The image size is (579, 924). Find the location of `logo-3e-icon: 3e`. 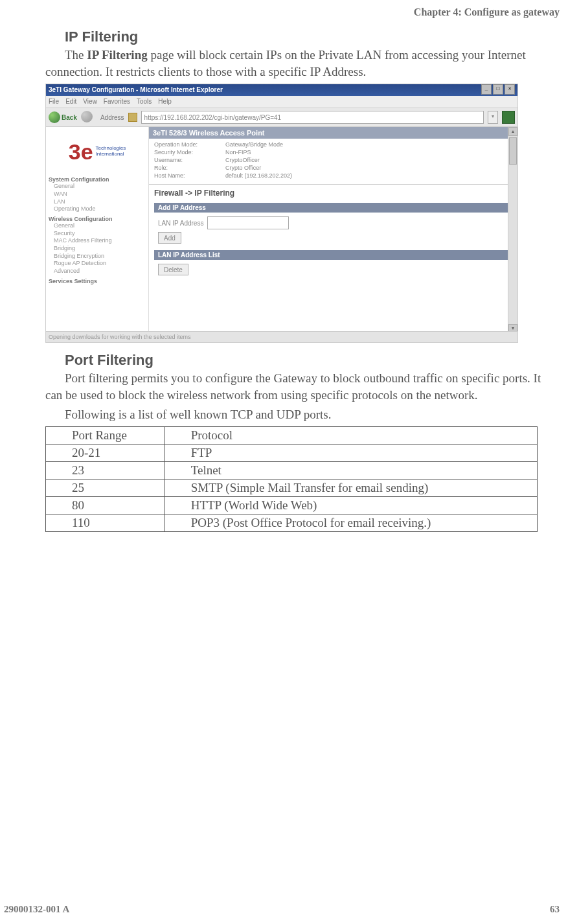

logo-3e-icon: 3e is located at coordinates (81, 152).